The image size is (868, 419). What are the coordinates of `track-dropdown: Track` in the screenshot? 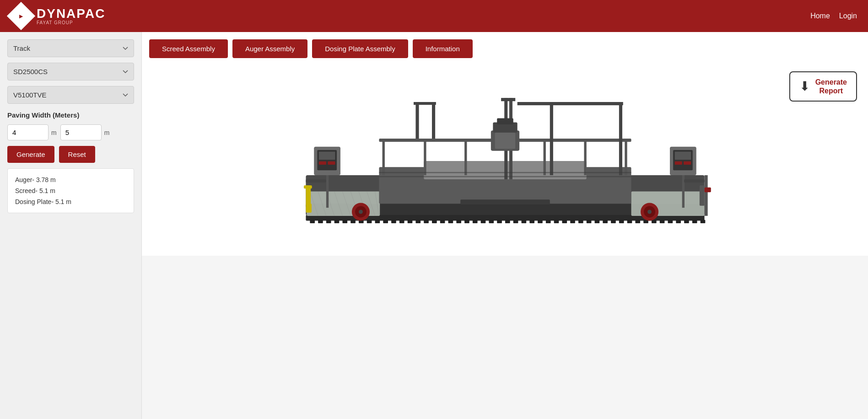 It's located at (70, 48).